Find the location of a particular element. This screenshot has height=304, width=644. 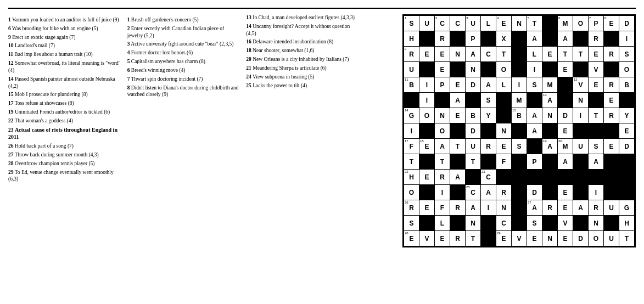

grid-cell: S is located at coordinates (627, 54).